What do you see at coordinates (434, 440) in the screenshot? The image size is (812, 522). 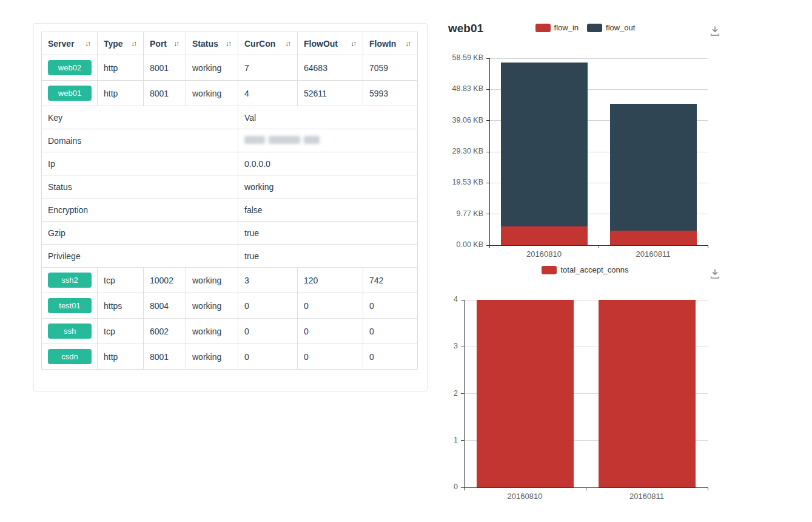 I see `y-axis-label: 1` at bounding box center [434, 440].